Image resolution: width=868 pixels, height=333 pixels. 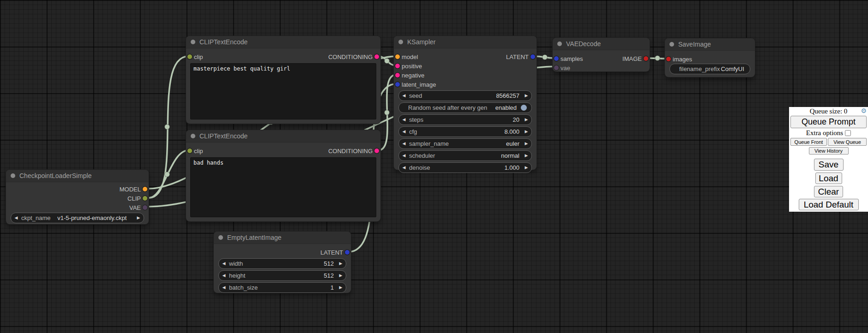 What do you see at coordinates (145, 208) in the screenshot?
I see `output-dot-vae` at bounding box center [145, 208].